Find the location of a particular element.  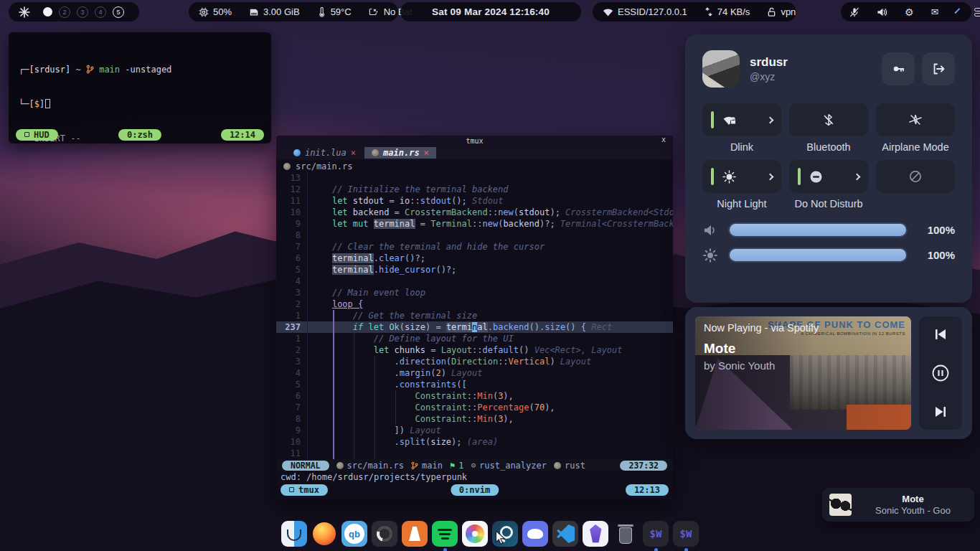

code-line: 8 is located at coordinates (475, 235).